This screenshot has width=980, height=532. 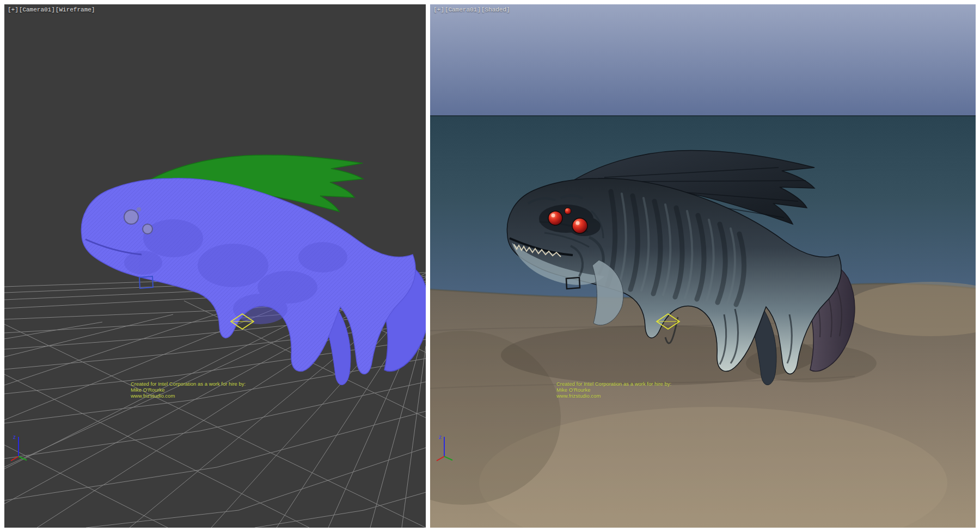 What do you see at coordinates (495, 10) in the screenshot?
I see `viewport-shading-menu: [Shaded]` at bounding box center [495, 10].